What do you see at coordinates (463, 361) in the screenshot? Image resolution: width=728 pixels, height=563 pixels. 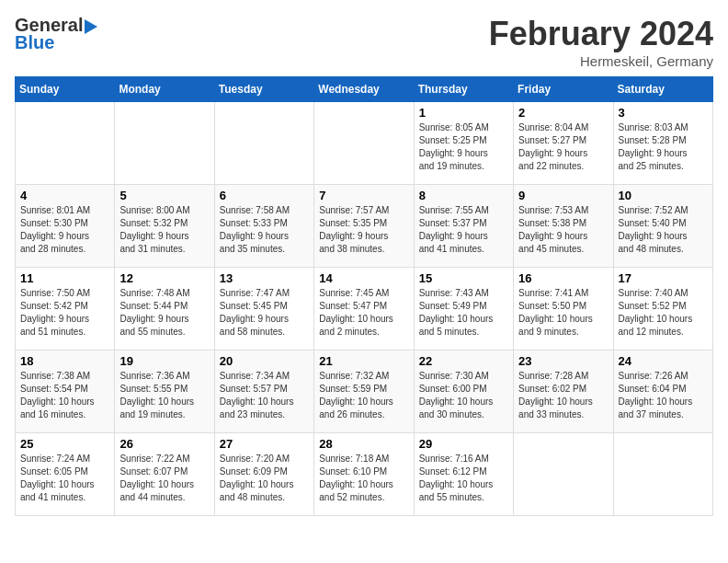 I see `day-number: 22` at bounding box center [463, 361].